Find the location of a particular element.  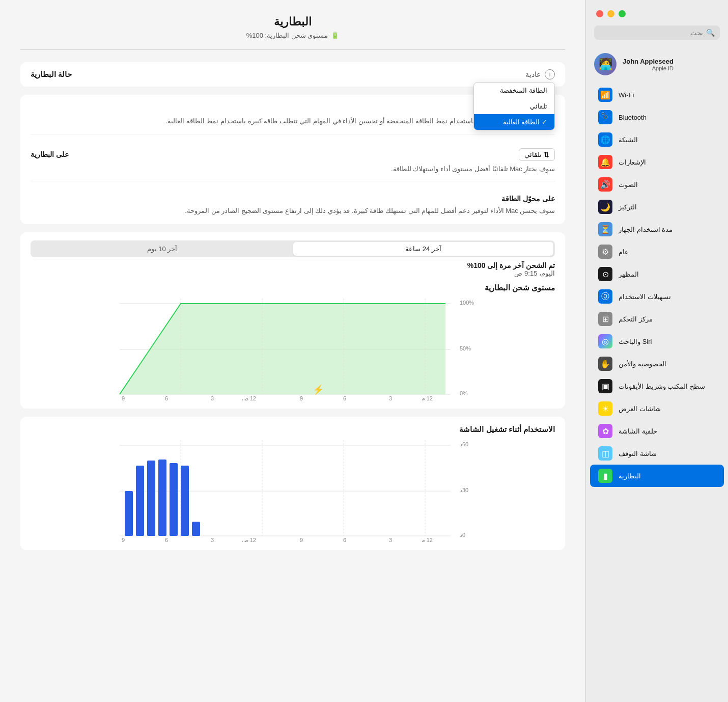

sidebar-items-list: Wi-Fi📶Bluetooth᭳الشبكة🌐الإشعارات🔔الصوت🔊ا… is located at coordinates (657, 285).